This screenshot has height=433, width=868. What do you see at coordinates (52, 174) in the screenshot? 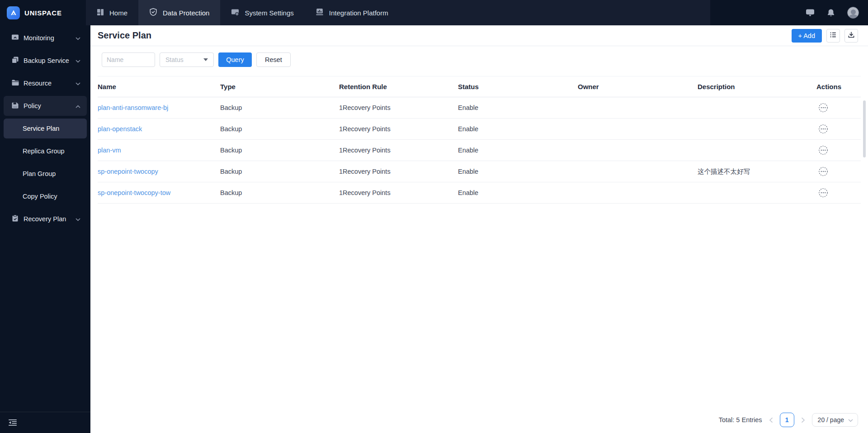
I see `sidebar-subitem-label: Plan Group` at bounding box center [52, 174].